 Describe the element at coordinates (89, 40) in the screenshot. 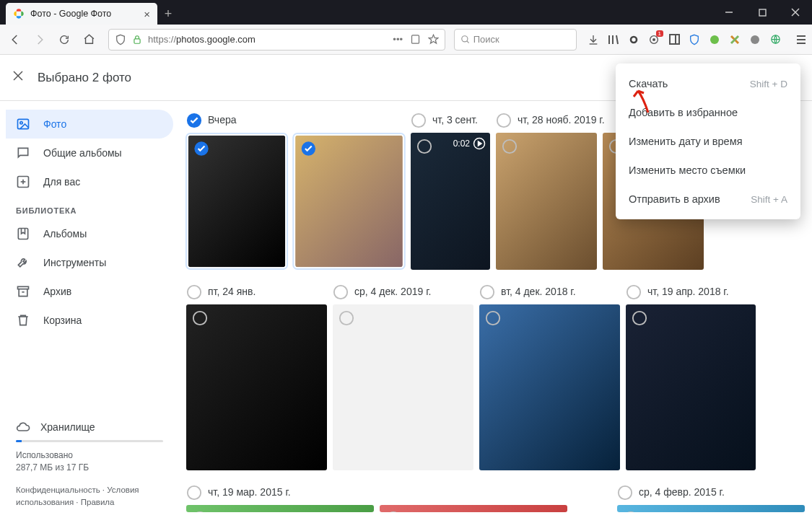

I see `nav-home` at that location.